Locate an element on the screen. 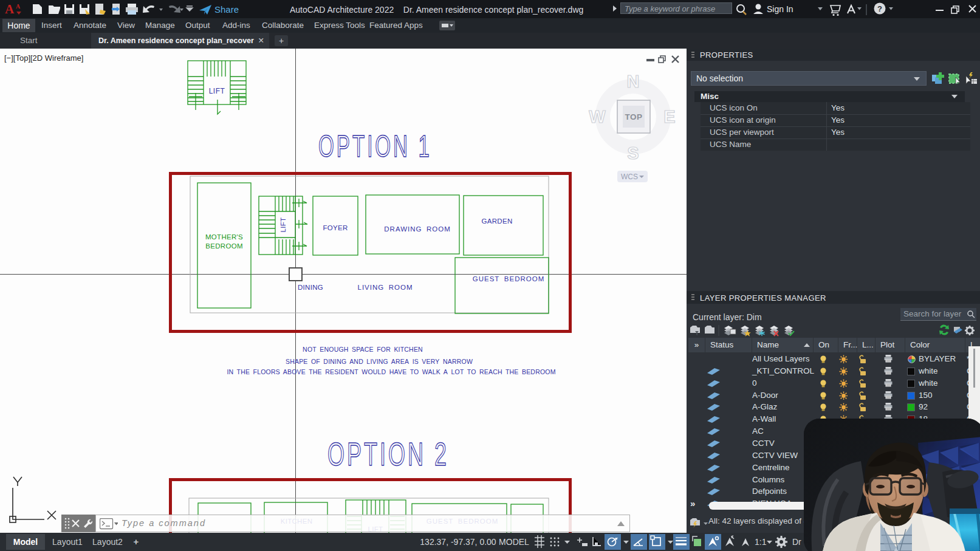 This screenshot has width=980, height=551. svg-text: 1:1 is located at coordinates (761, 542).